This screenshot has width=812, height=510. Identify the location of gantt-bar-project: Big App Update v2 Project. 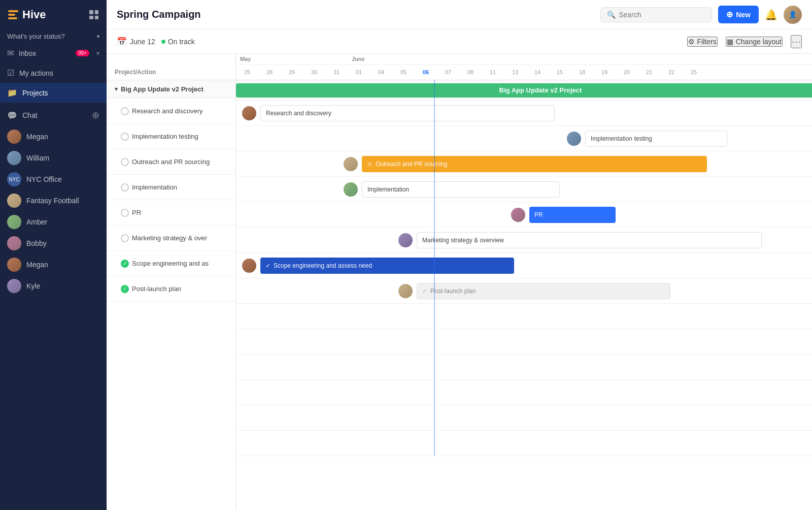
(524, 90).